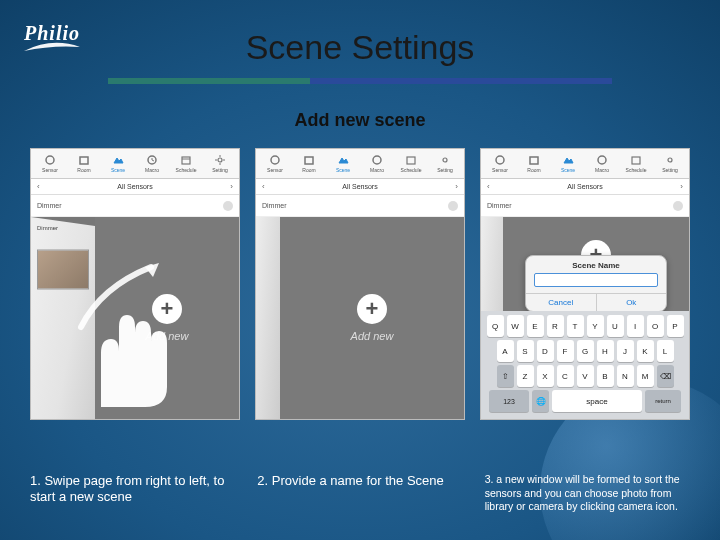  I want to click on ok-button: Ok, so click(632, 302).